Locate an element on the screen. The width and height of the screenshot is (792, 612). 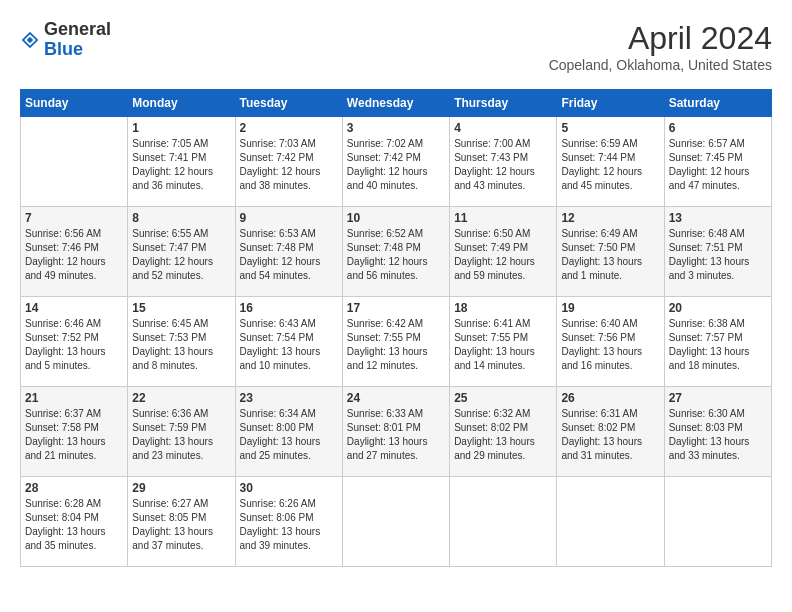
day-info: Sunrise: 6:32 AMSunset: 8:02 PMDaylight:… is located at coordinates (503, 435).